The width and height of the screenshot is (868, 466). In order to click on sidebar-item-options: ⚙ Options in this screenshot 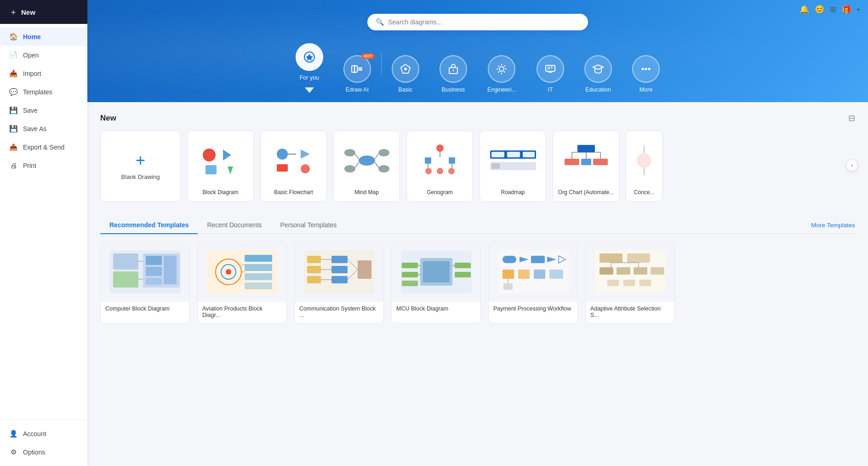, I will do `click(44, 452)`.